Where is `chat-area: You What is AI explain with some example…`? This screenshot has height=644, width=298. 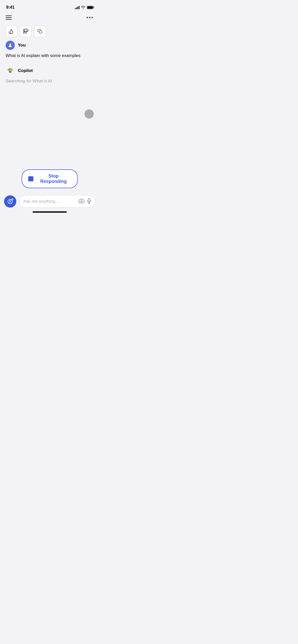 chat-area: You What is AI explain with some example… is located at coordinates (50, 63).